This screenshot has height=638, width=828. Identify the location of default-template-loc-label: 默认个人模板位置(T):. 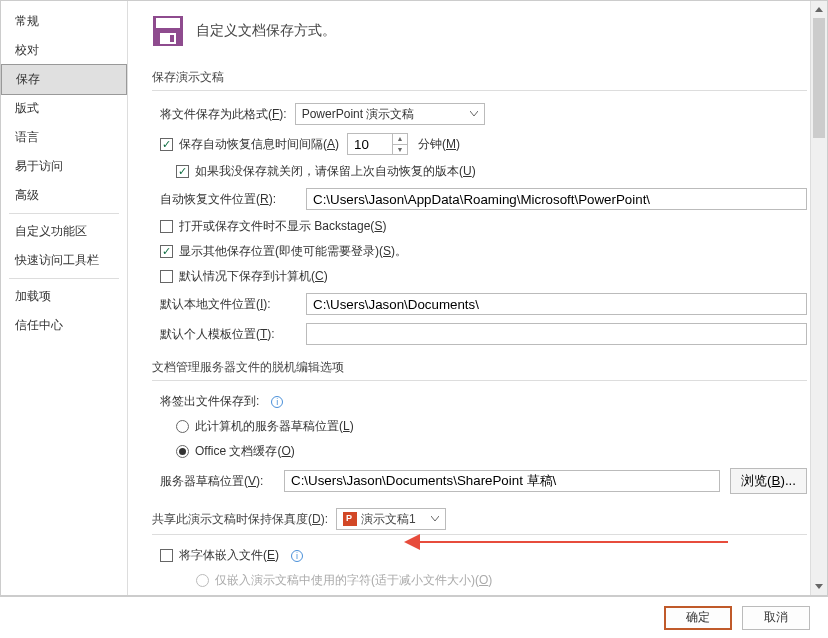
(226, 334).